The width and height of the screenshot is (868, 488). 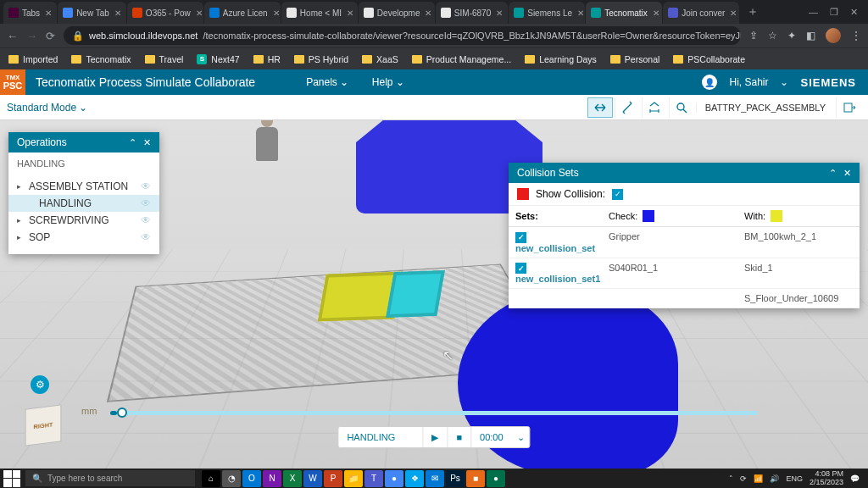 What do you see at coordinates (51, 36) in the screenshot?
I see `reload-button: ⟳` at bounding box center [51, 36].